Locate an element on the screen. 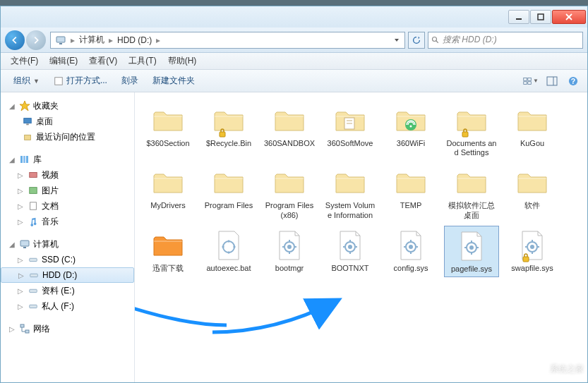  menu-edit: 编辑(E) is located at coordinates (64, 61).